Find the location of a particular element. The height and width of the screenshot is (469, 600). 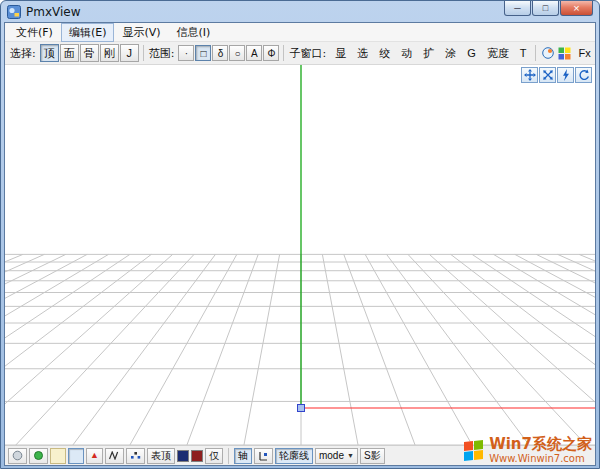

window-title: PmxView is located at coordinates (54, 12).